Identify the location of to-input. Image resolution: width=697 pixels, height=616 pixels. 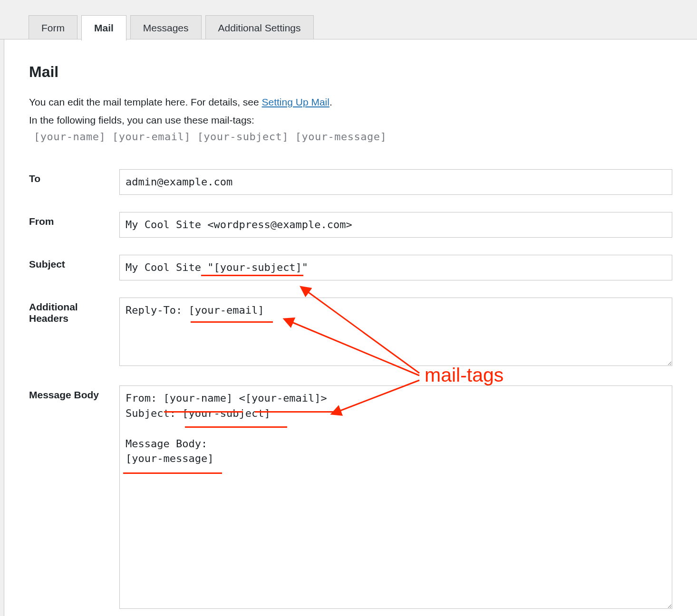
(396, 182).